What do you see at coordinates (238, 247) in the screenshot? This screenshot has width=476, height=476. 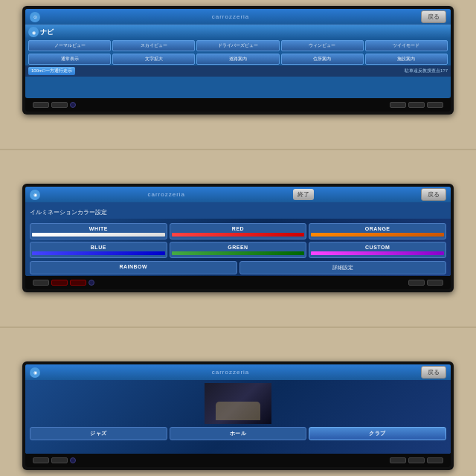 I see `green-label: GREEN` at bounding box center [238, 247].